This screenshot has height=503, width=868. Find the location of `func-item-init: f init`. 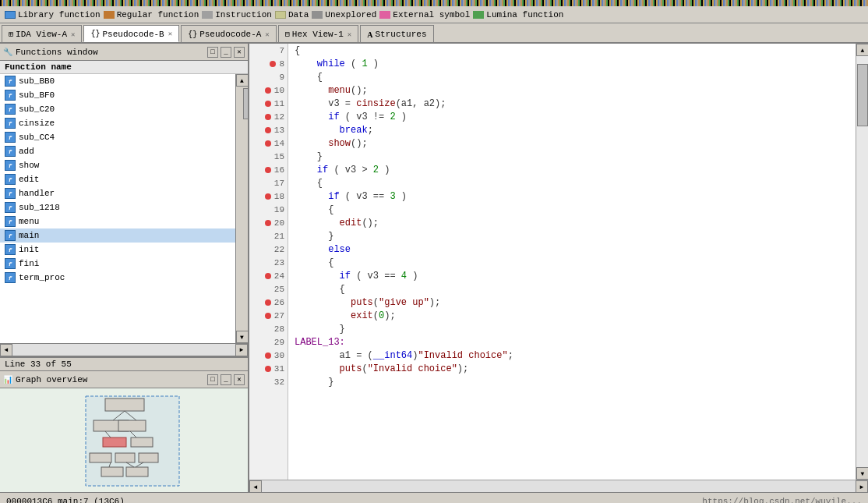

func-item-init: f init is located at coordinates (118, 250).